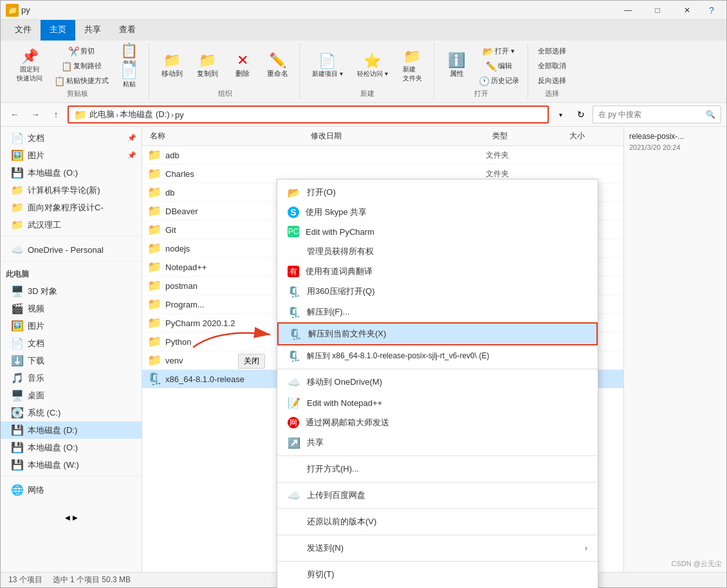 Image resolution: width=727 pixels, height=588 pixels. What do you see at coordinates (437, 212) in the screenshot?
I see `ctx-skype: S 使用 Skype 共享` at bounding box center [437, 212].